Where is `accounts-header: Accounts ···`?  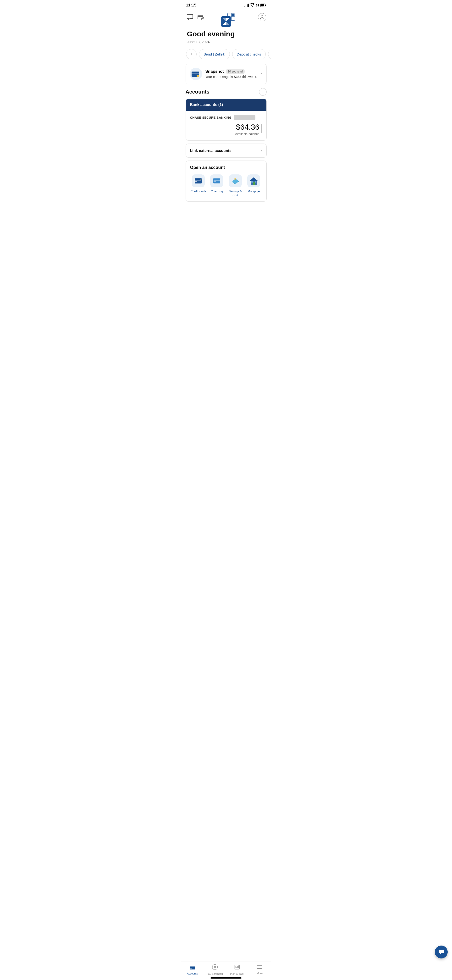
accounts-header: Accounts ··· is located at coordinates (226, 92).